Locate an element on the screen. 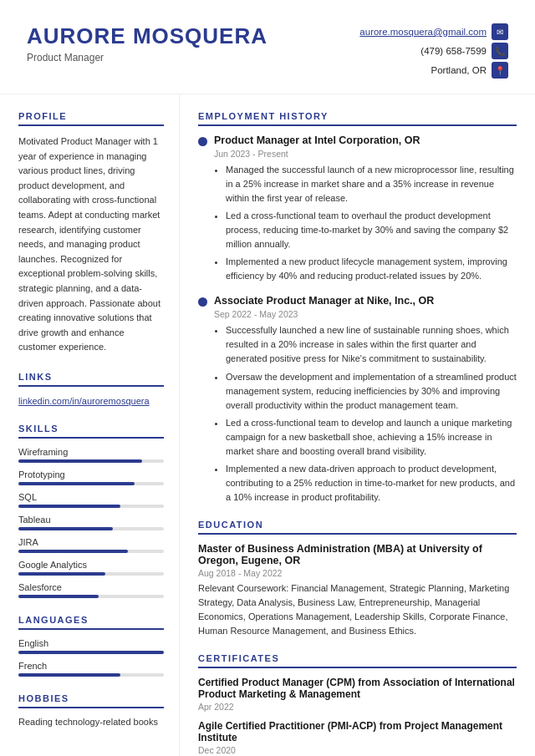 The image size is (535, 756). job-bullet: Led a cross-functional team to develop a… is located at coordinates (371, 438).